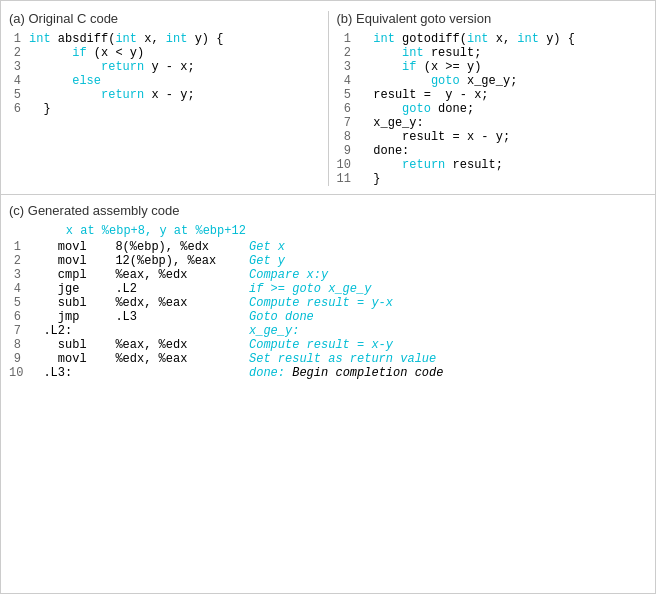 The height and width of the screenshot is (594, 656). What do you see at coordinates (492, 67) in the screenshot?
I see `code-row: 3 if (x >= y)` at bounding box center [492, 67].